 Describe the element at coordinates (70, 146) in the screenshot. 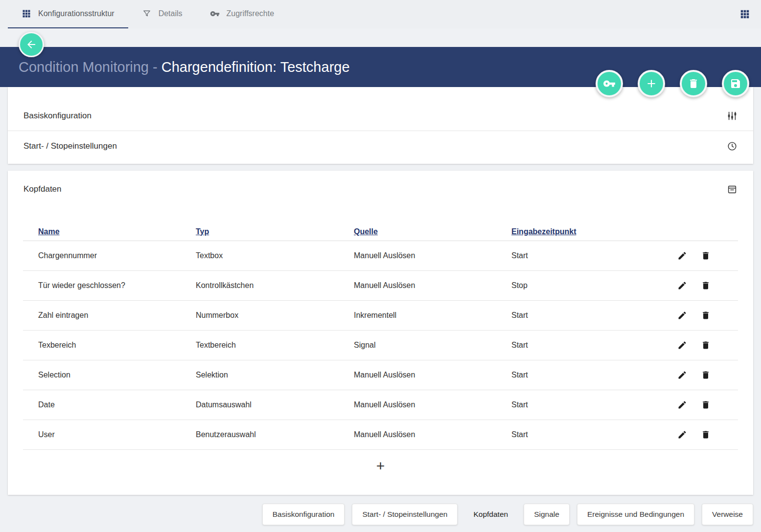

I see `section-label: Start- / Stopeinstellungen` at that location.